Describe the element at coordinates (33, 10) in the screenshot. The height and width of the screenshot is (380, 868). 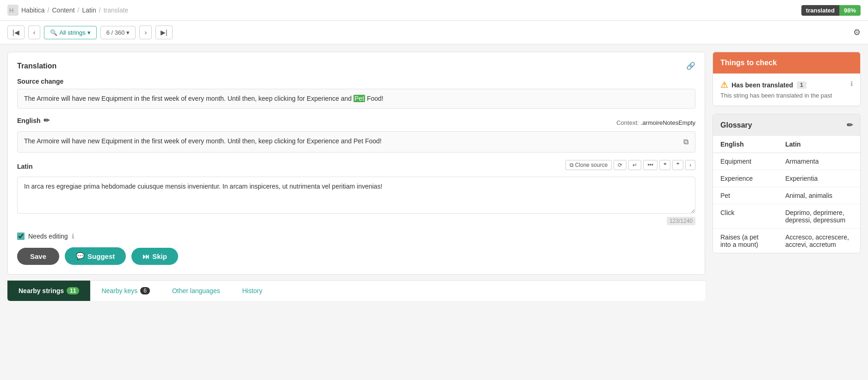
I see `breadcrumb-habitica: Habitica` at that location.